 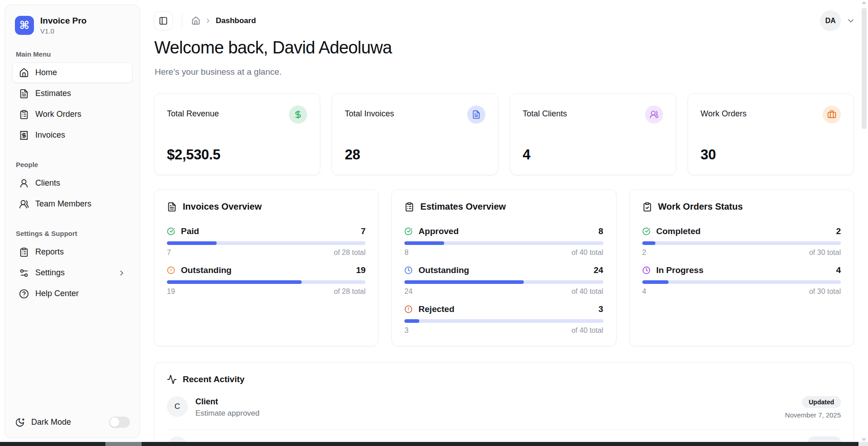 What do you see at coordinates (439, 231) in the screenshot?
I see `status-label: Approved` at bounding box center [439, 231].